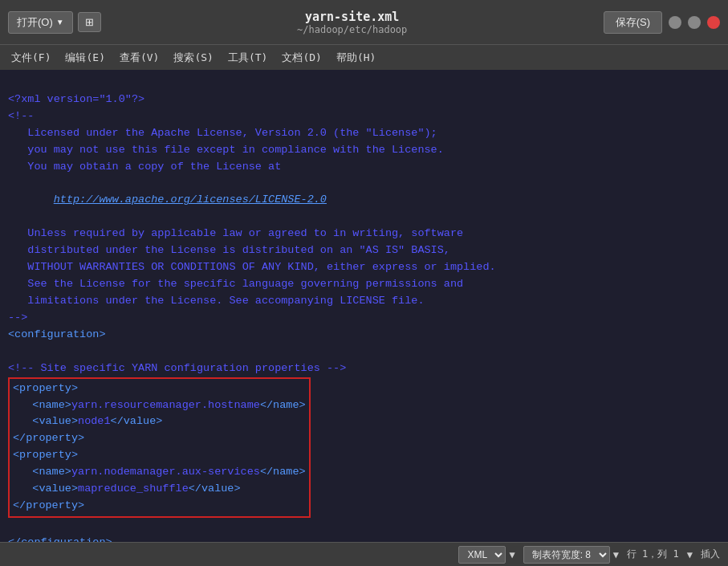 Image resolution: width=728 pixels, height=566 pixels. I want to click on menubar: 文件(F)编辑(E)查看(V)搜索(S)工具(T)文档(D)帮助(H), so click(364, 57).